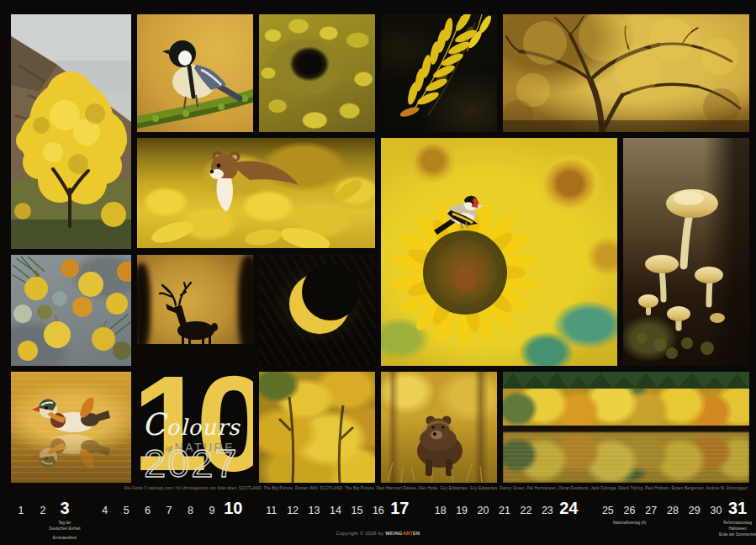 The image size is (756, 545). What do you see at coordinates (192, 424) in the screenshot?
I see `calendar-title: Colours` at bounding box center [192, 424].